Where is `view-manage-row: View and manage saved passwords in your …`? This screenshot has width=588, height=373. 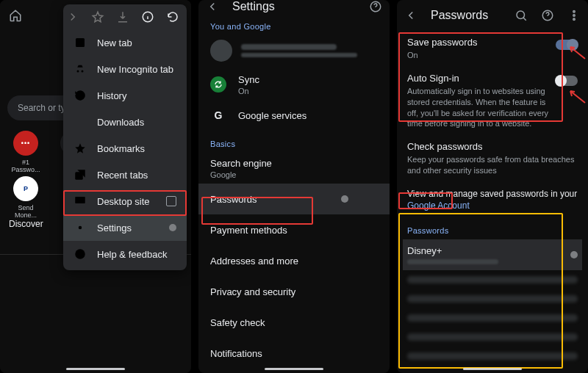
view-manage-row: View and manage saved passwords in your … is located at coordinates (492, 200).